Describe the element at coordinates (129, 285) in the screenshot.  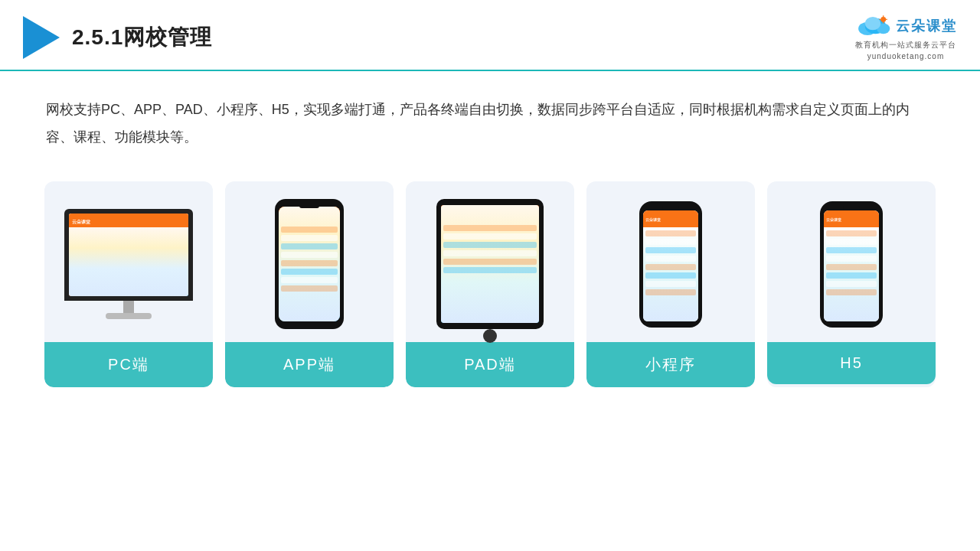
I see `card-pc: 云朵课堂 PC端` at that location.